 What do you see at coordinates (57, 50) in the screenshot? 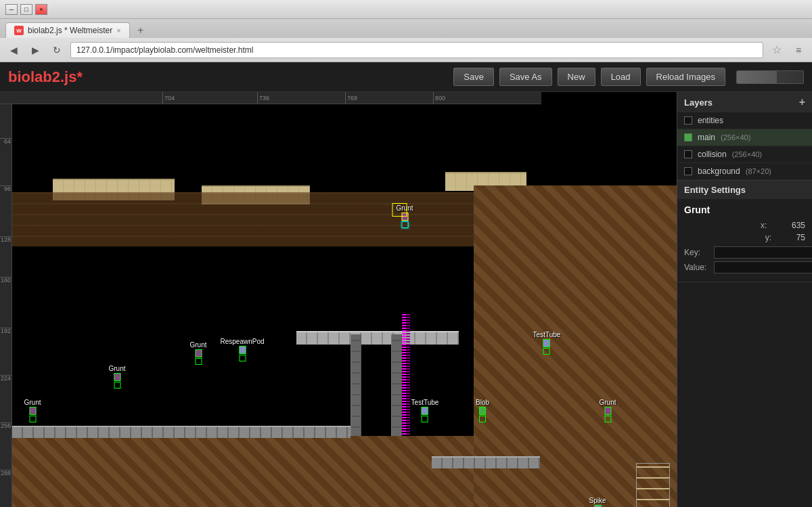
I see `nav-reload-button: ↻` at bounding box center [57, 50].